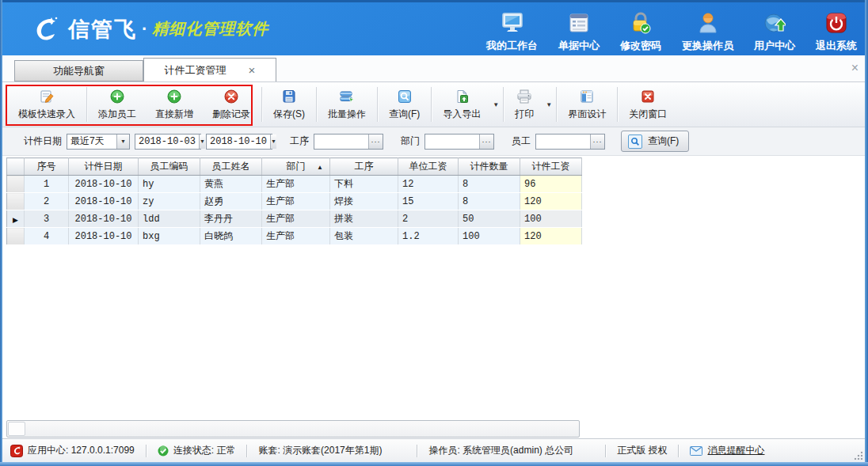 The image size is (868, 466). Describe the element at coordinates (210, 70) in the screenshot. I see `tab-piecework-wage: 计件工资管理 ×` at that location.